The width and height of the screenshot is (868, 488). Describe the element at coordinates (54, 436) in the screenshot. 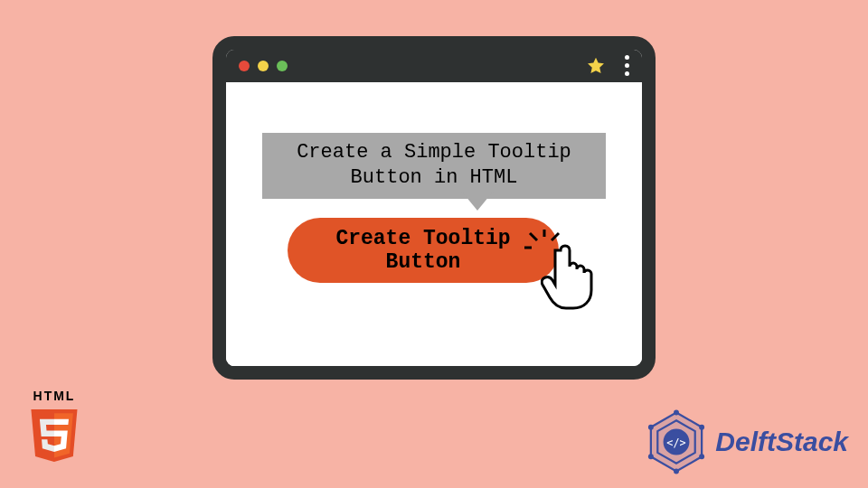

I see `html5-shield-icon` at that location.